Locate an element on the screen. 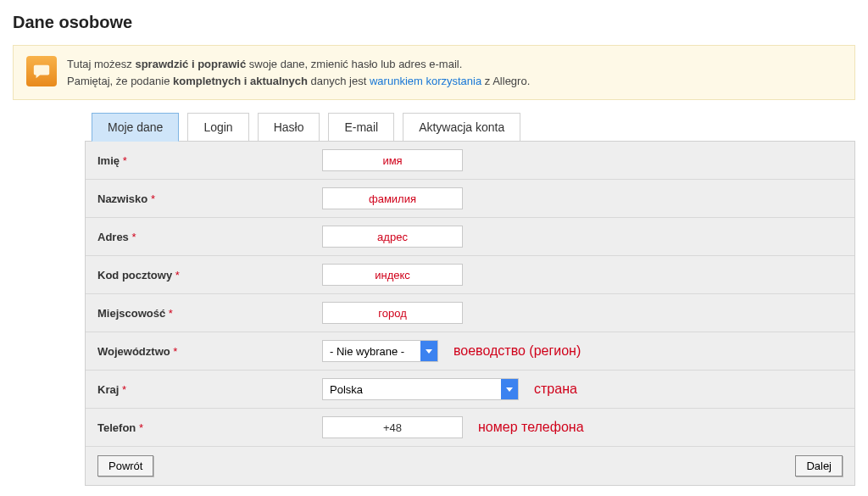  label-telefon: Telefon * is located at coordinates (210, 427).